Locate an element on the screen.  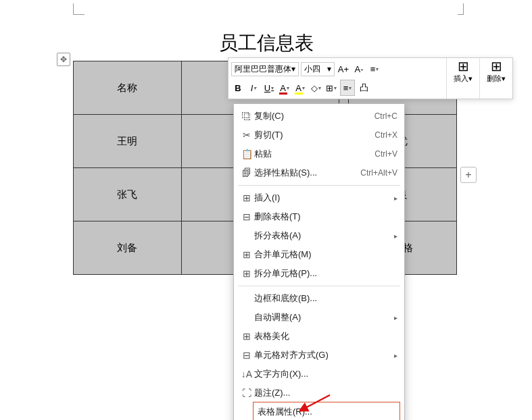
table-cell: 王明 is located at coordinates (128, 142).